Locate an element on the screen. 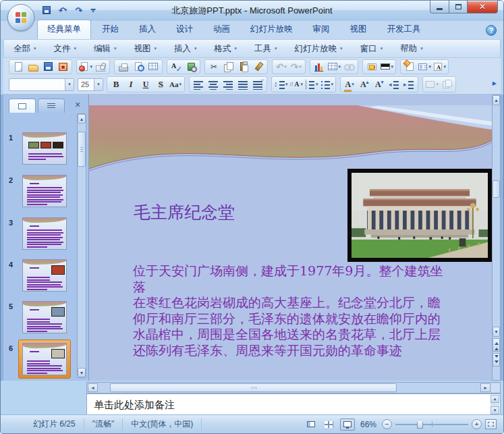 The image size is (504, 434). panel-scroll-up: ▴ is located at coordinates (82, 119).